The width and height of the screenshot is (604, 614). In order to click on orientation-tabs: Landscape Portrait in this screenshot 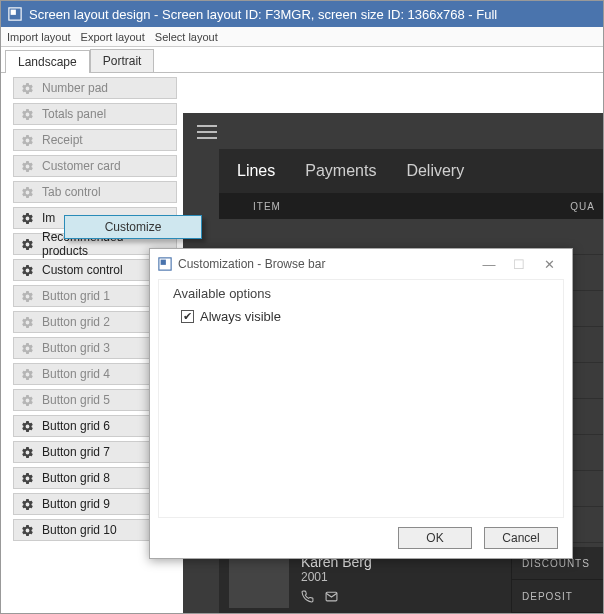, I will do `click(302, 60)`.